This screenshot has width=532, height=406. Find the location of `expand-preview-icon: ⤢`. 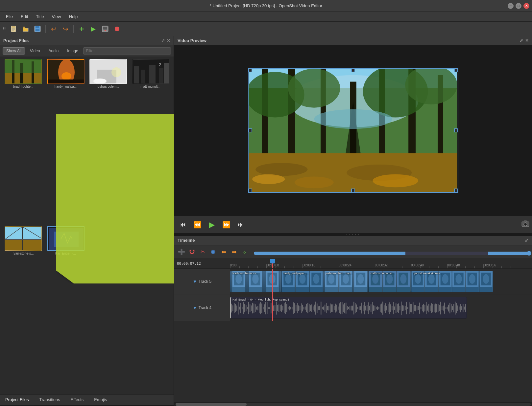

expand-preview-icon: ⤢ is located at coordinates (521, 41).